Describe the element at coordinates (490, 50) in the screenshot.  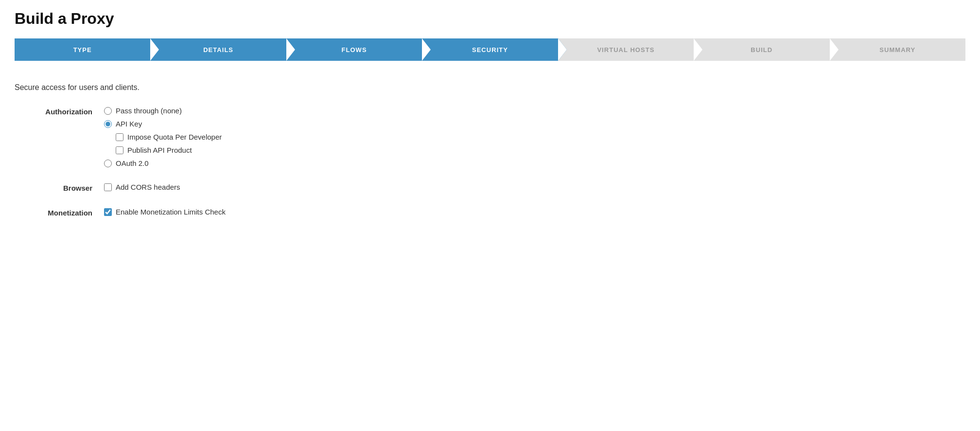
I see `step-security: SECURITY` at that location.